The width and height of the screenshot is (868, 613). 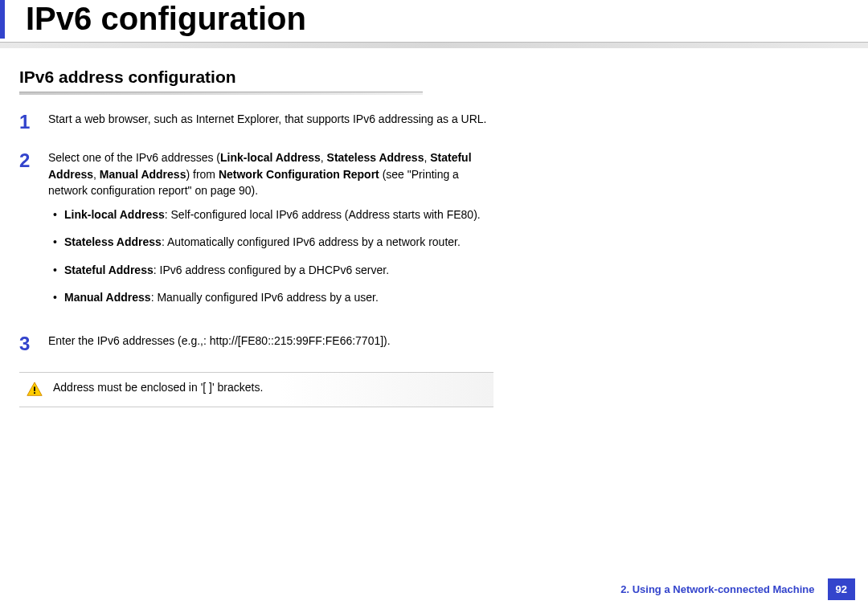 What do you see at coordinates (158, 387) in the screenshot?
I see `note-text: Address must be enclosed in '[ ]' bracke…` at bounding box center [158, 387].